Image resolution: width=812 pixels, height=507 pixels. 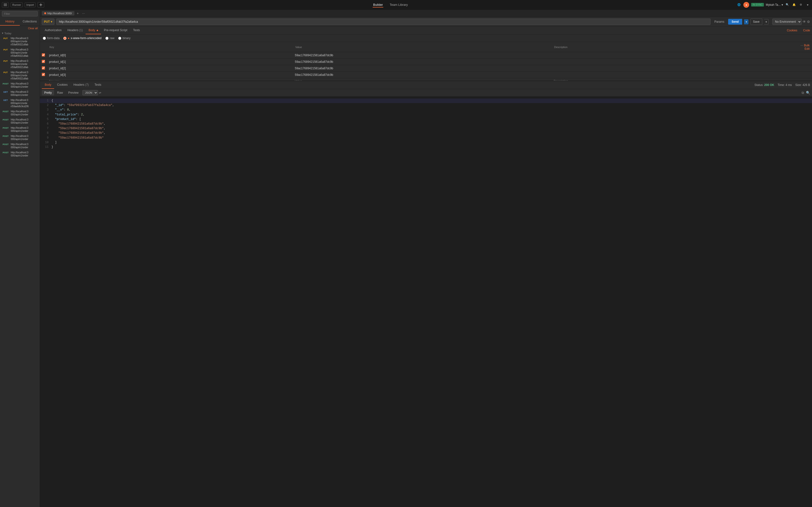 What do you see at coordinates (20, 93) in the screenshot?
I see `history-item: GEThttp://localhost:3000/api/v1/order` at bounding box center [20, 93].